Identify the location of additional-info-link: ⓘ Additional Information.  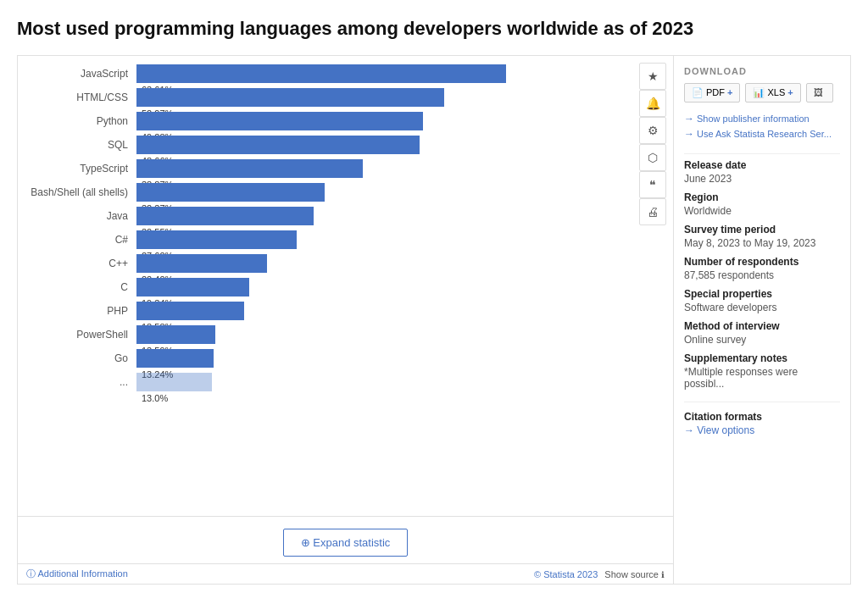
(77, 574).